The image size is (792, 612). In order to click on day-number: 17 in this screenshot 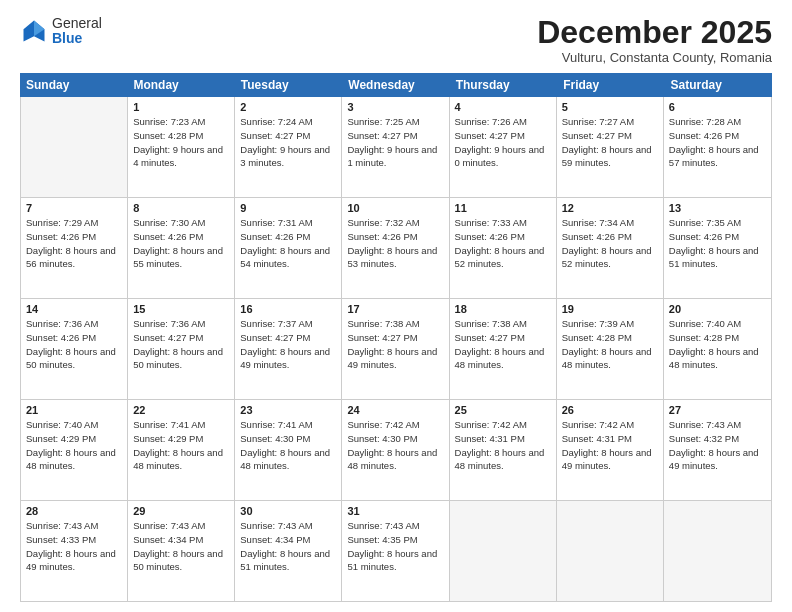, I will do `click(395, 309)`.